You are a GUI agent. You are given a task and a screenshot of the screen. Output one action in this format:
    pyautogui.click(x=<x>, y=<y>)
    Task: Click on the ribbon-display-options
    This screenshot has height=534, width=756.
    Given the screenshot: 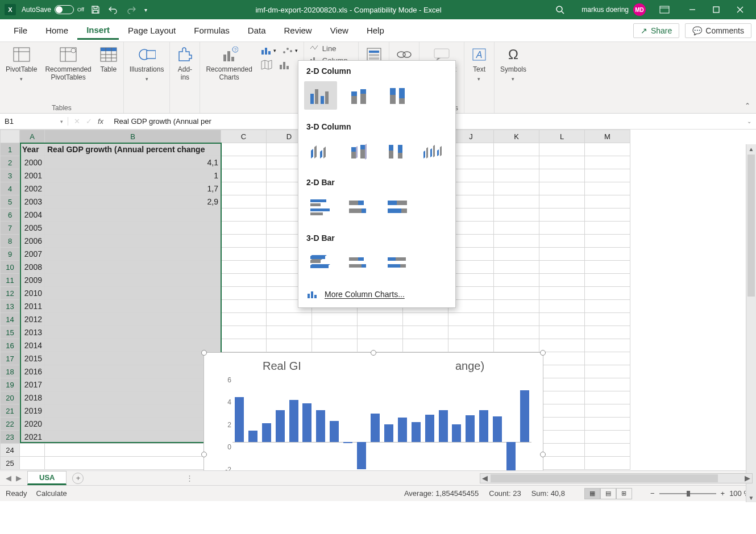 What is the action you would take?
    pyautogui.click(x=664, y=10)
    